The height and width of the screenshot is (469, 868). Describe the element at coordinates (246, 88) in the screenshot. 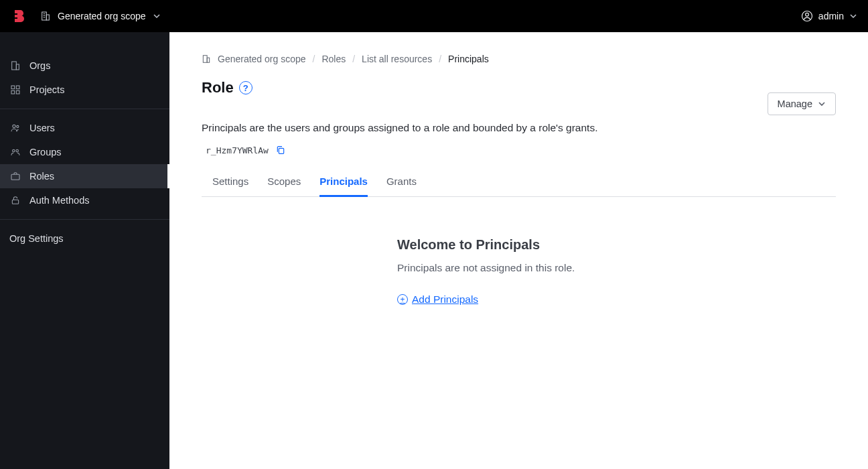

I see `help-icon: ?` at that location.